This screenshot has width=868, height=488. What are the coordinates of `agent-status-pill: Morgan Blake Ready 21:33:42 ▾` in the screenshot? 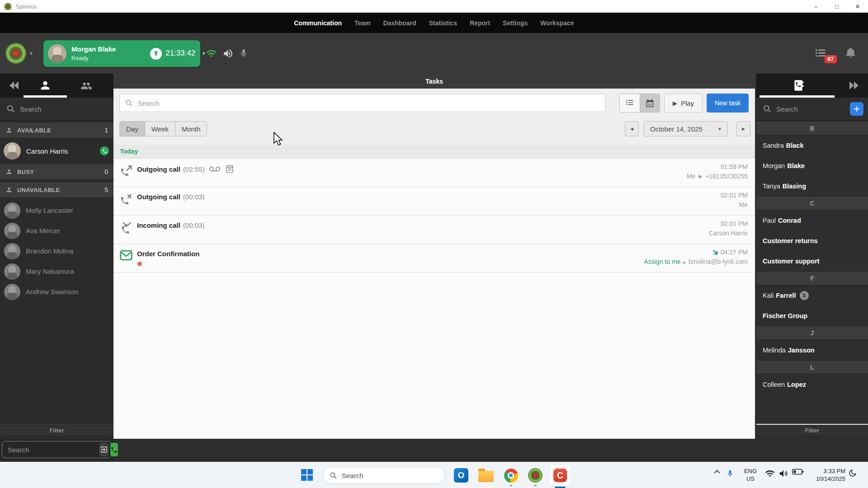 It's located at (122, 53).